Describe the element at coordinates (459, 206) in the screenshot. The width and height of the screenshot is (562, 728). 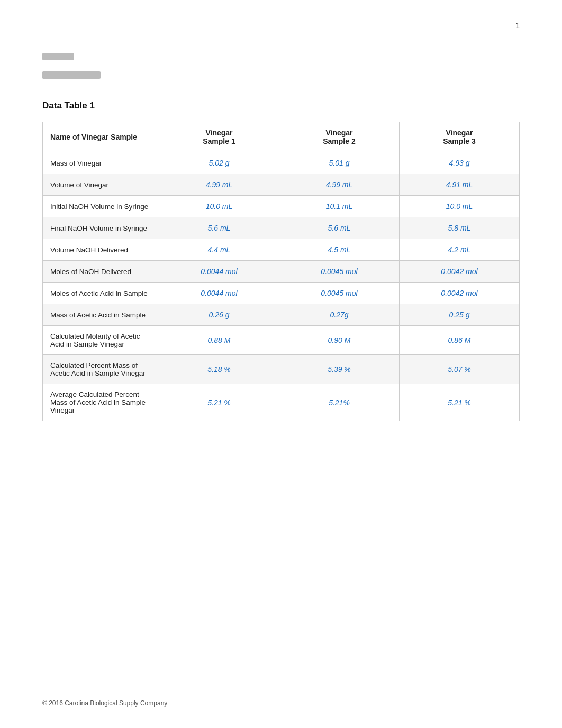
I see `cell-s3: 10.0 mL` at that location.